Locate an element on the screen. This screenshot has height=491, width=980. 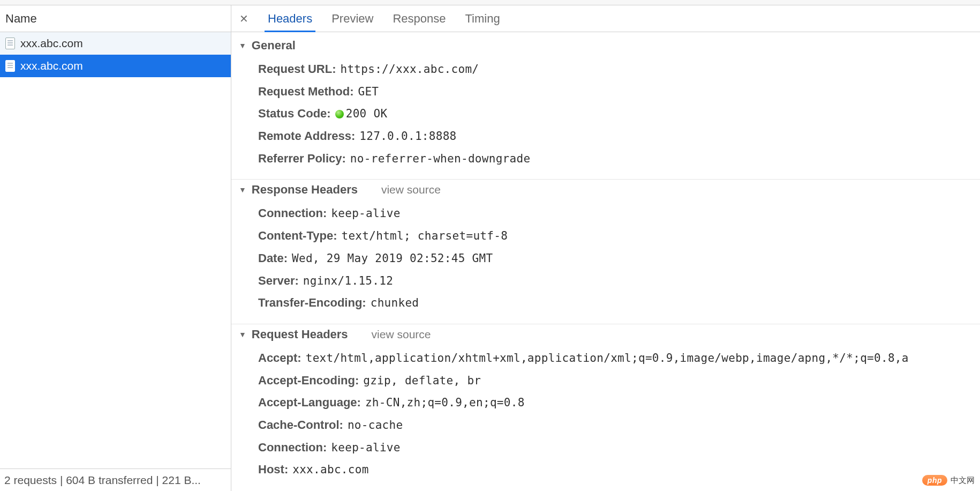
kv-row: Content-Typetext/html; charset=utf-8 is located at coordinates (619, 236).